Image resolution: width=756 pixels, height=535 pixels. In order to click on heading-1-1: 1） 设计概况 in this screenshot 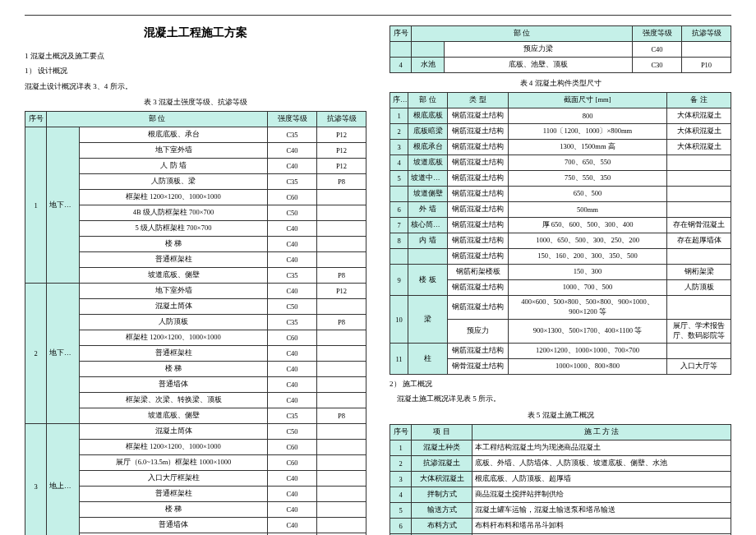, I will do `click(196, 71)`.